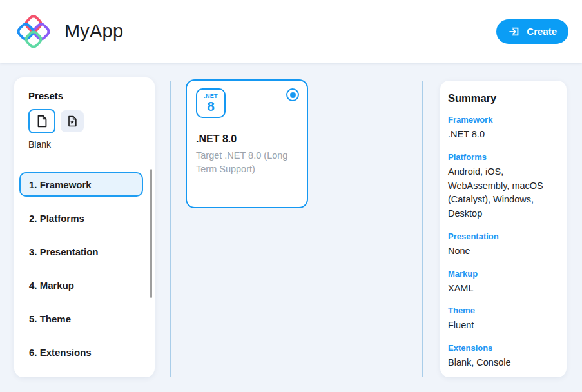 The width and height of the screenshot is (582, 392). Describe the element at coordinates (34, 32) in the screenshot. I see `app-logo-icon` at that location.